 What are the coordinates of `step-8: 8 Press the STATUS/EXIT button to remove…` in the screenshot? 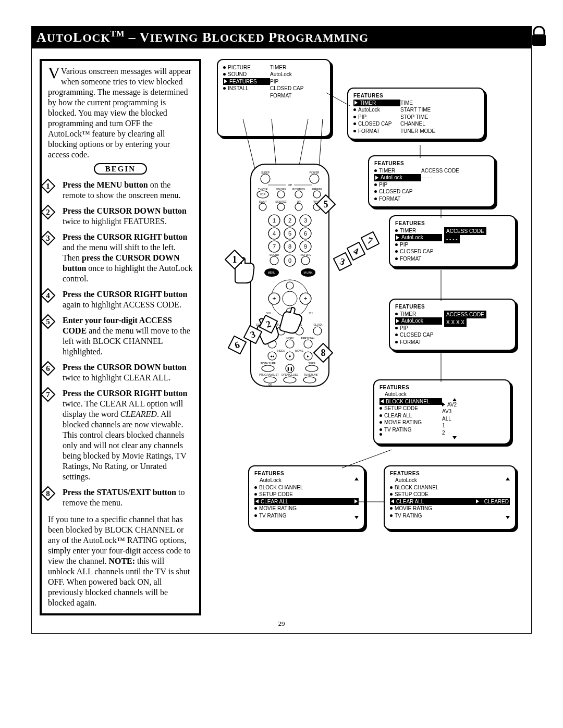 It's located at (120, 498).